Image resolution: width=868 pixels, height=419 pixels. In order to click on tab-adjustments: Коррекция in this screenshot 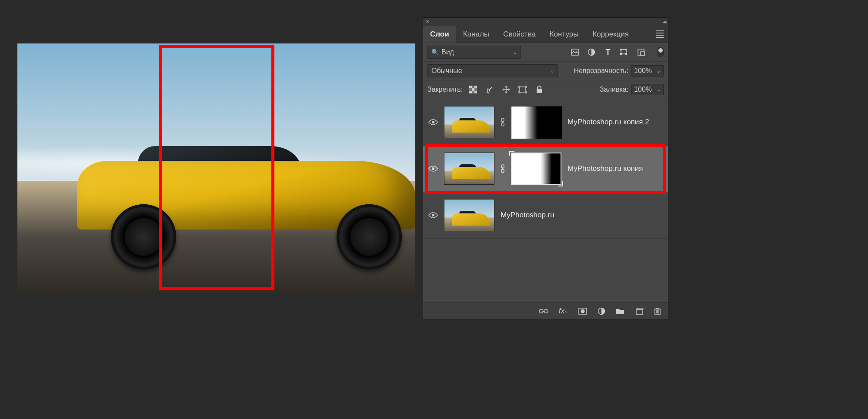, I will do `click(611, 34)`.